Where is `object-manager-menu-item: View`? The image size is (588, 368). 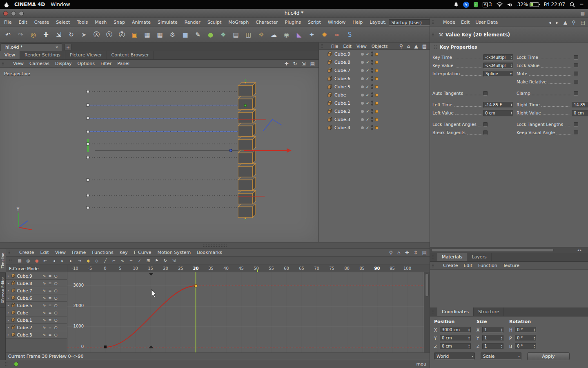
object-manager-menu-item: View is located at coordinates (362, 46).